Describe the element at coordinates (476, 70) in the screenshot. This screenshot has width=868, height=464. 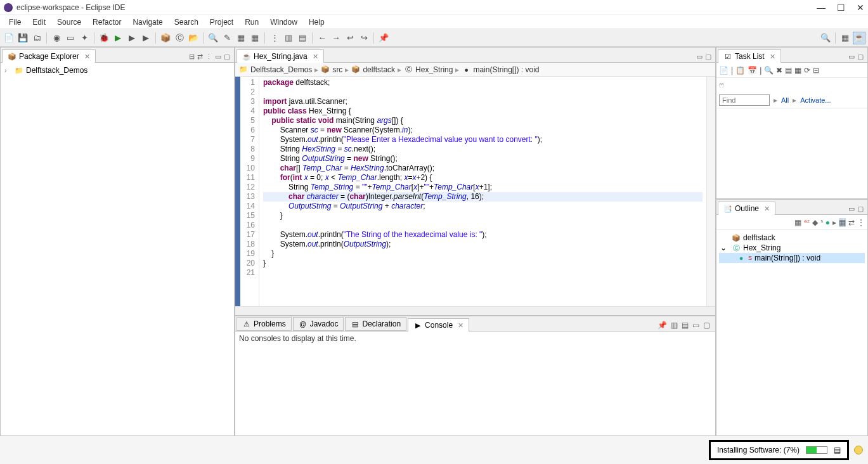
I see `breadcrumb: 📁Delftstack_Demos▸📦src▸📦delftstack▸ⒸHex_…` at that location.